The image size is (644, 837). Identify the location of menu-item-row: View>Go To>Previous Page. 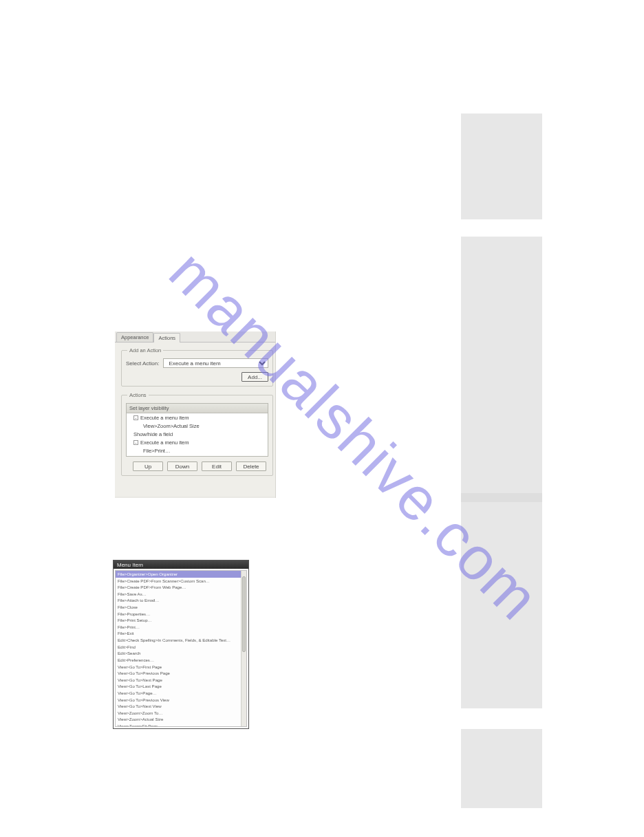
(178, 673).